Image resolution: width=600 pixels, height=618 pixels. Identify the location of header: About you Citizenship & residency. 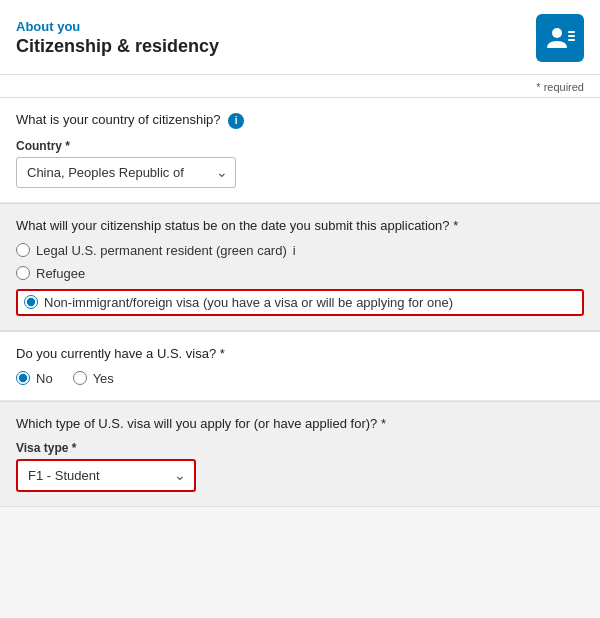
(300, 38).